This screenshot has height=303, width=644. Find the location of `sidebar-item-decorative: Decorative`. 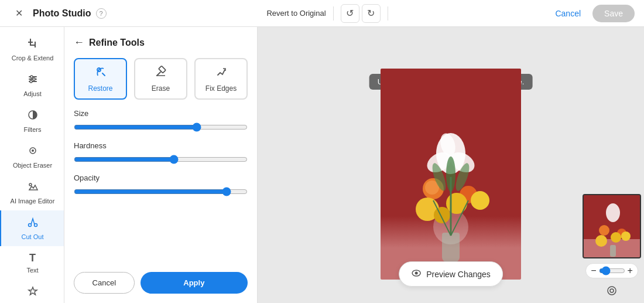

sidebar-item-decorative: Decorative is located at coordinates (32, 291).